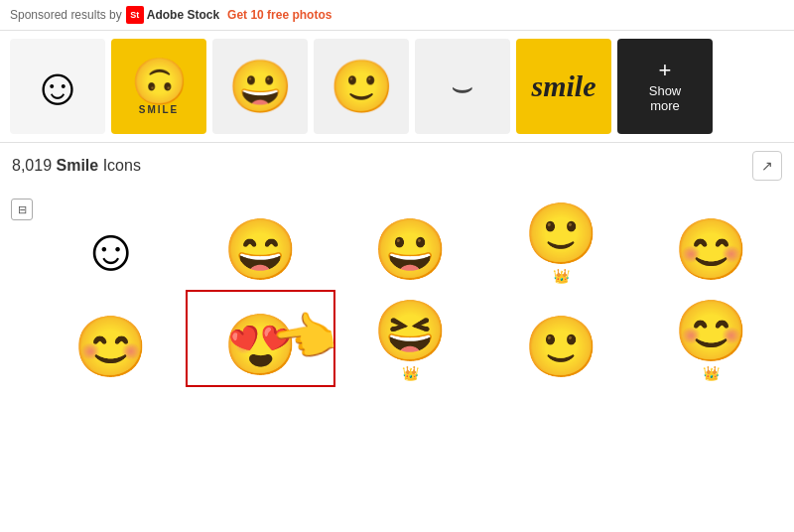  Describe the element at coordinates (711, 332) in the screenshot. I see `icon-10: 😊` at that location.